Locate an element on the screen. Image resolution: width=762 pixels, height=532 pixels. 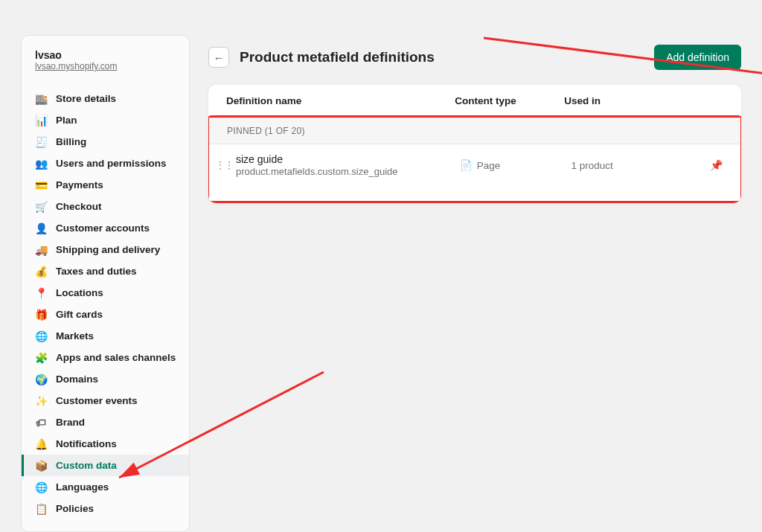
page-header: ← Product metafield definitions Add defi… is located at coordinates (475, 60).